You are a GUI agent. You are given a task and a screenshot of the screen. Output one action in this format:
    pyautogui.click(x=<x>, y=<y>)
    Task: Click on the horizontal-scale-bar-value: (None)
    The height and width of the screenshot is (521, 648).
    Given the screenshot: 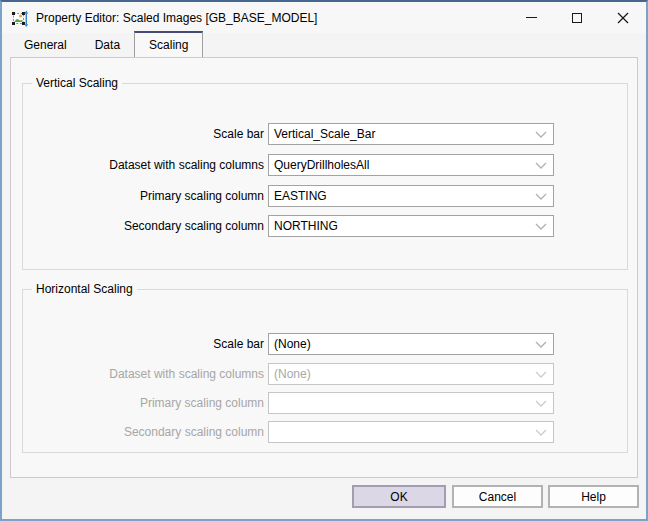 What is the action you would take?
    pyautogui.click(x=411, y=344)
    